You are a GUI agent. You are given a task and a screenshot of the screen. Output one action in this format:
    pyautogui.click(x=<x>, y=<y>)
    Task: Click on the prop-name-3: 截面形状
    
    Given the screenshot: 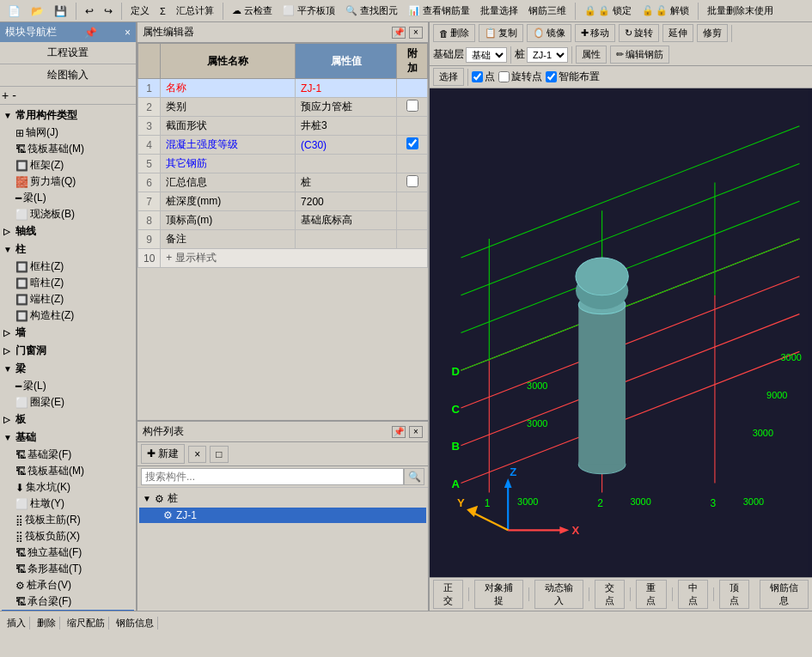 What is the action you would take?
    pyautogui.click(x=229, y=126)
    